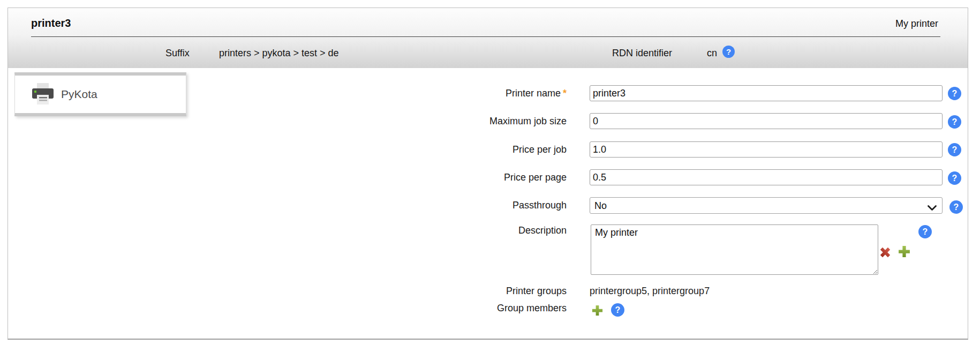 The width and height of the screenshot is (980, 352). Describe the element at coordinates (454, 177) in the screenshot. I see `price-per-page-label: Price per page` at that location.